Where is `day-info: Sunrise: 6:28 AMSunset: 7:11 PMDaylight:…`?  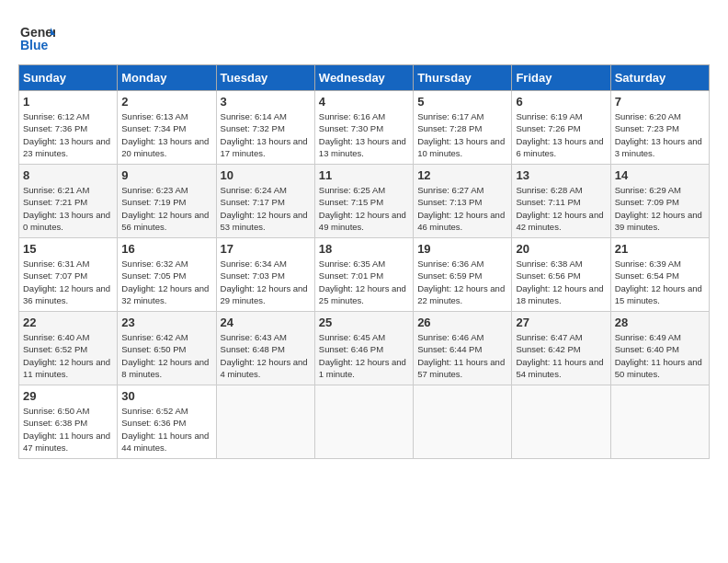
day-info: Sunrise: 6:28 AMSunset: 7:11 PMDaylight:… is located at coordinates (561, 208).